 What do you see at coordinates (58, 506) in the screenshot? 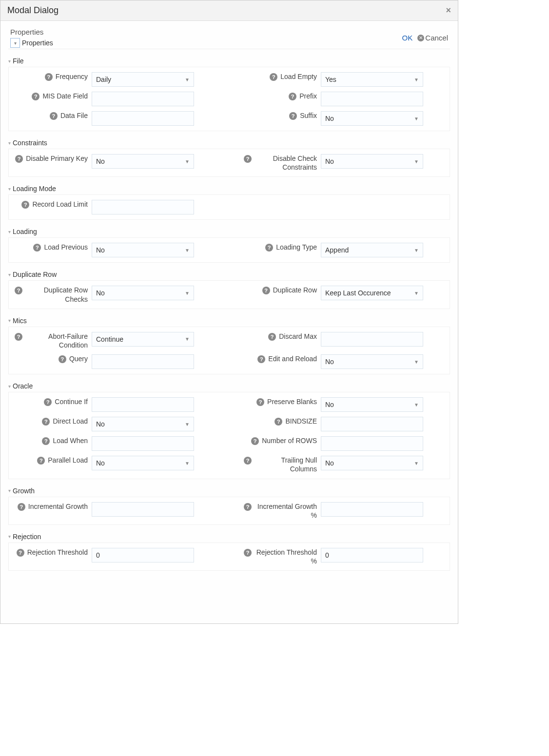
I see `incremental-growth-label: Incremental Growth` at bounding box center [58, 506].